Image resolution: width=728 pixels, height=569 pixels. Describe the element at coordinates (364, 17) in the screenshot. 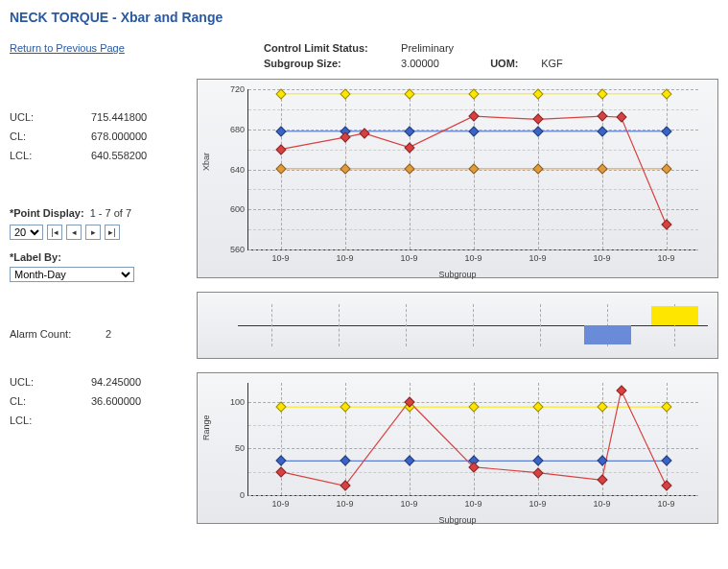

I see `page-title: NECK TORQUE - Xbar and Range` at that location.